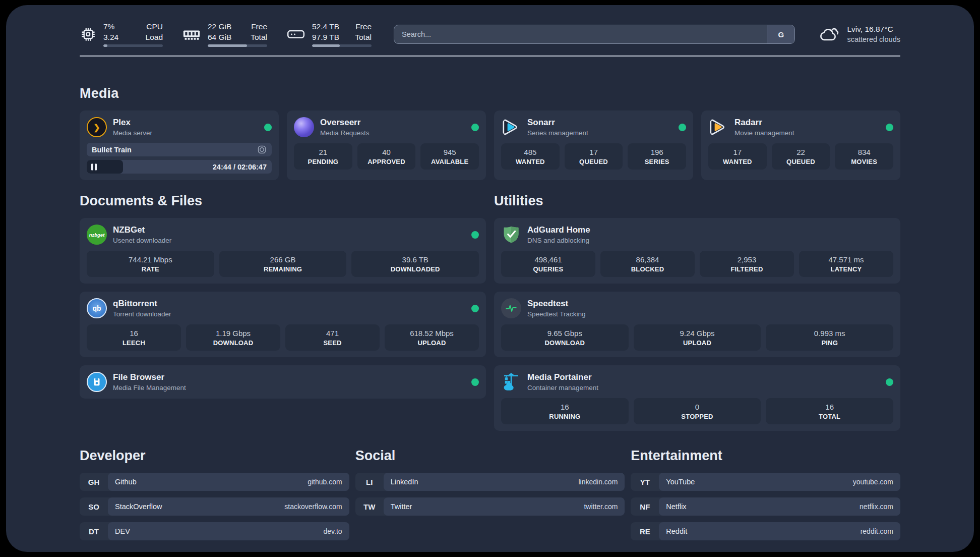 The width and height of the screenshot is (980, 557). Describe the element at coordinates (830, 417) in the screenshot. I see `stat-label: TOTAL` at that location.